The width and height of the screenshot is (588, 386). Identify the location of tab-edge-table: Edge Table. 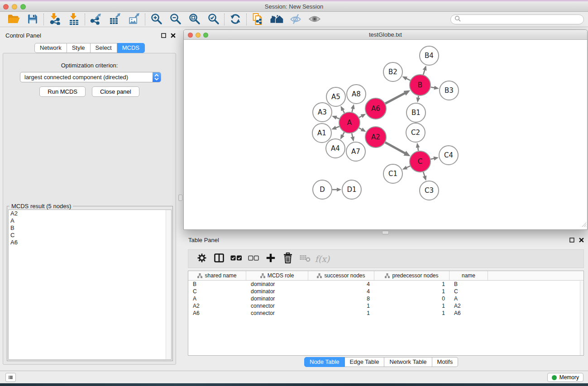
(365, 362).